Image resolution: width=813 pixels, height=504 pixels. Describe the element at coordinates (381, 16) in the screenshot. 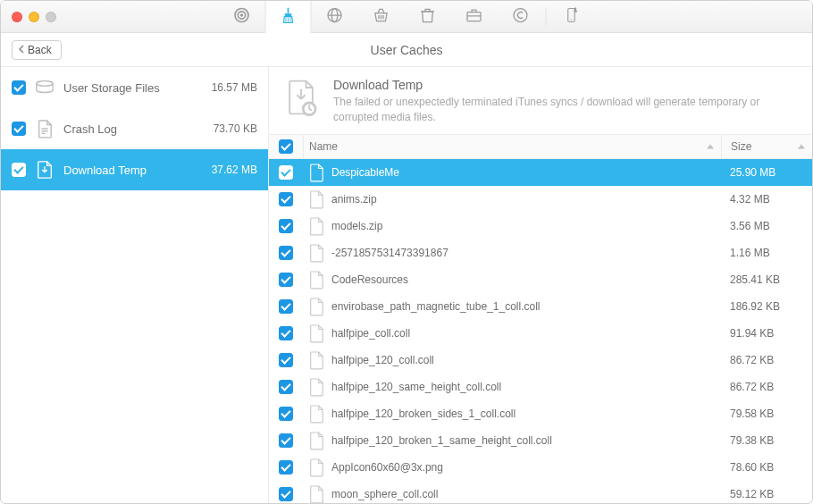

I see `basket-icon` at that location.